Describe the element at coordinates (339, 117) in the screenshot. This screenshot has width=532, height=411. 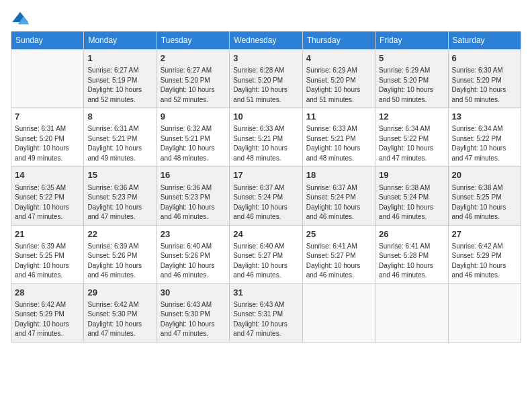
I see `day-number: 11` at that location.